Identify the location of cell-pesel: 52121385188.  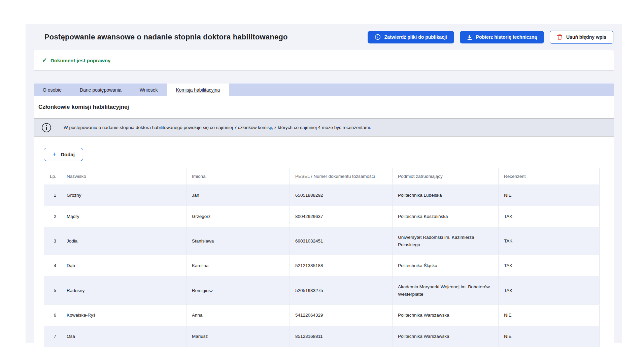
(341, 266).